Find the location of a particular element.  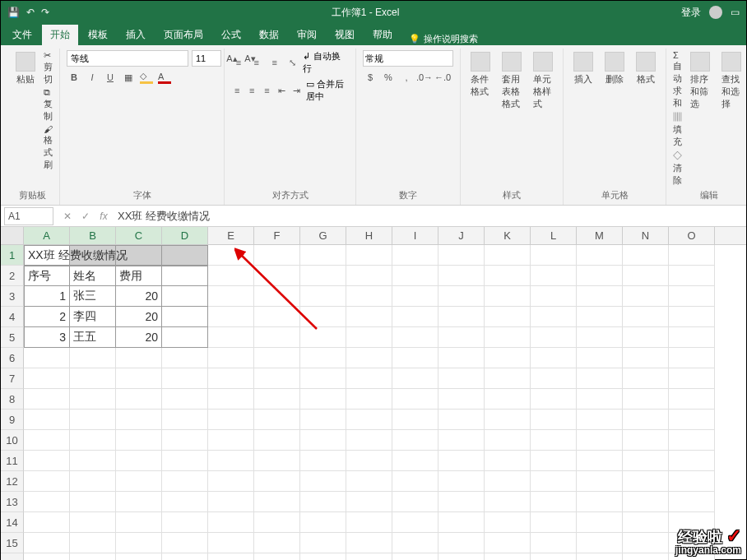

bold-button: B is located at coordinates (74, 77).